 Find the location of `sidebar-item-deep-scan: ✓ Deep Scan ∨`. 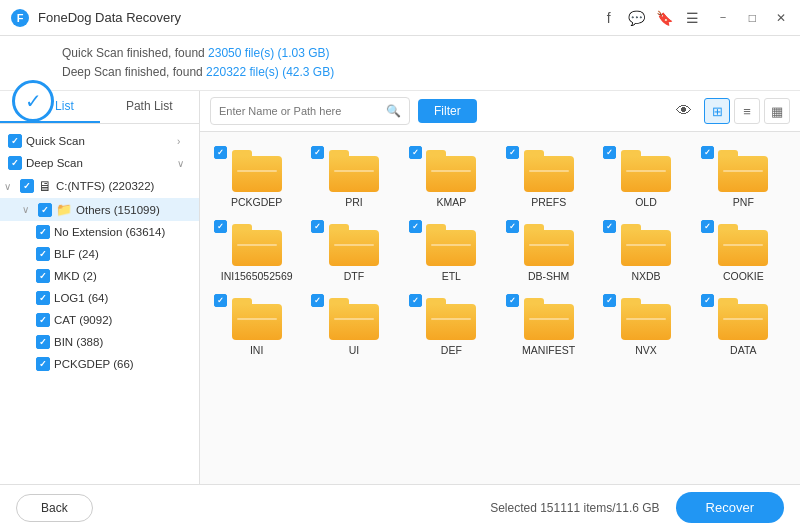

sidebar-item-deep-scan: ✓ Deep Scan ∨ is located at coordinates (100, 163).